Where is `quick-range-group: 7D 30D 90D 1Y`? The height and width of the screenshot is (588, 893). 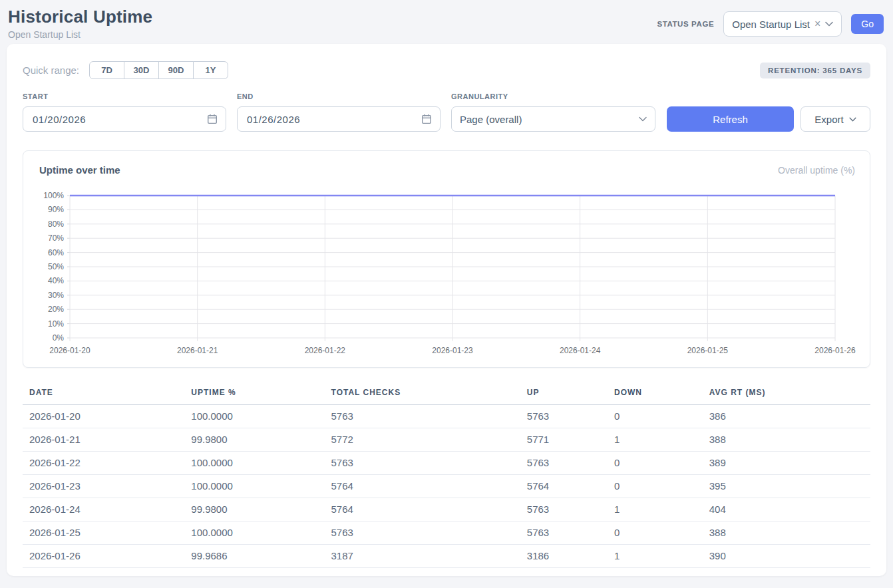
quick-range-group: 7D 30D 90D 1Y is located at coordinates (158, 71).